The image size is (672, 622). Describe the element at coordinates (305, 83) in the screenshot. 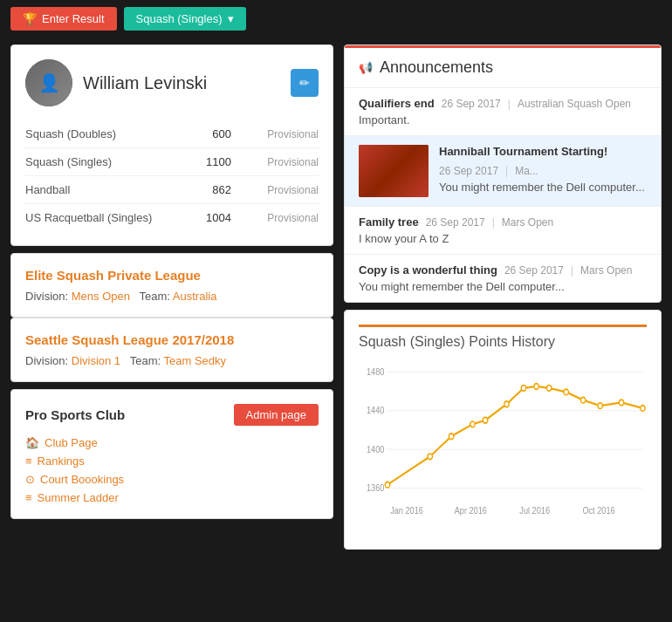

I see `edit-profile-button: ✏` at that location.